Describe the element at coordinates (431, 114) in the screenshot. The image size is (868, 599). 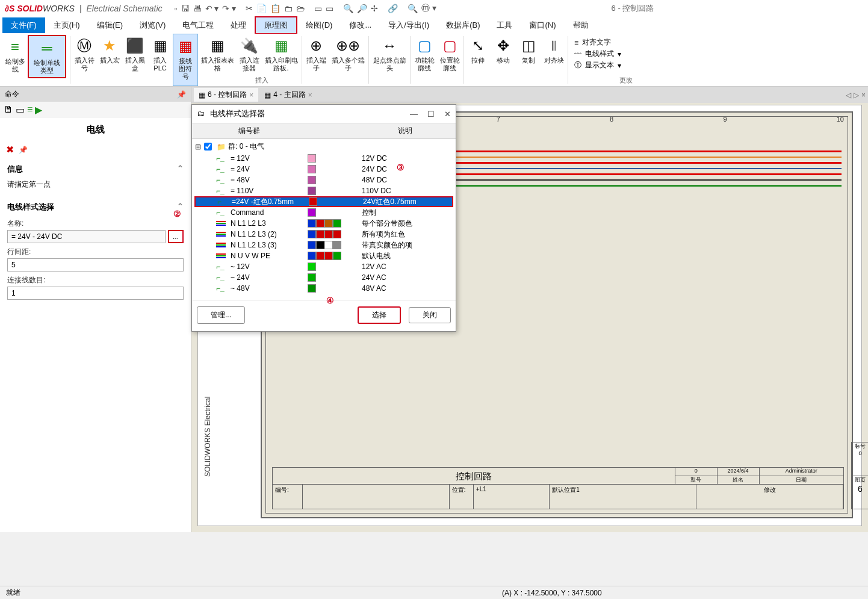
I see `maximize-icon: ☐` at that location.